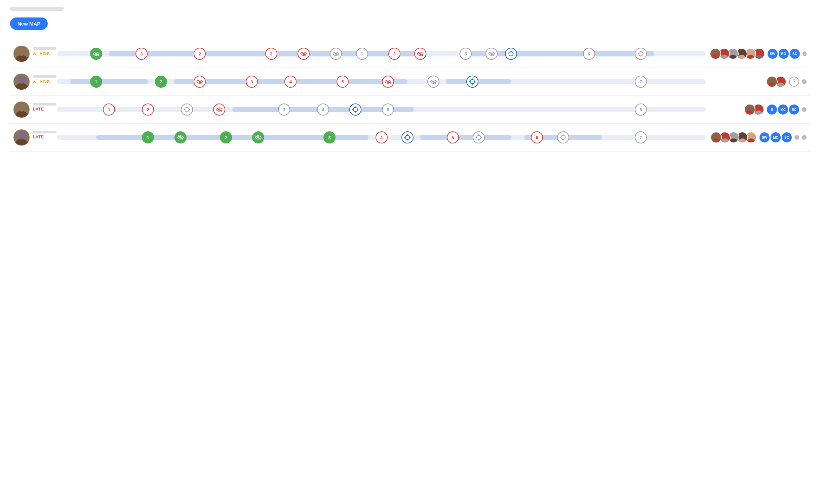  What do you see at coordinates (589, 54) in the screenshot?
I see `node-row1-12: 6` at bounding box center [589, 54].